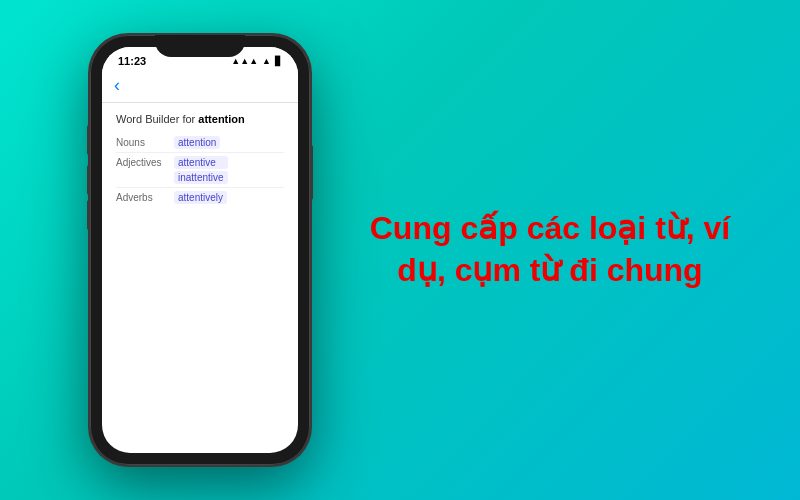  What do you see at coordinates (550, 250) in the screenshot?
I see `text-overlay: Cung cấp các loại từ, ví dụ, cụm từ đi c…` at bounding box center [550, 250].